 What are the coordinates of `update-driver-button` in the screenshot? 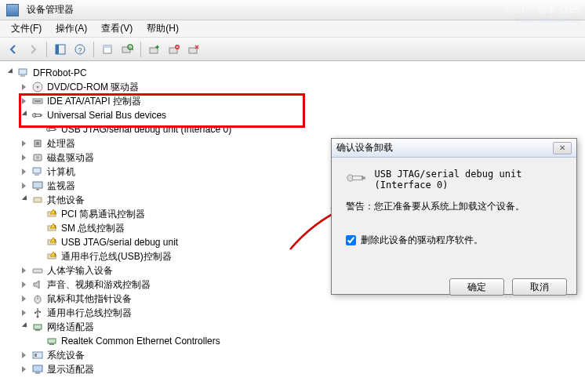 It's located at (154, 49).